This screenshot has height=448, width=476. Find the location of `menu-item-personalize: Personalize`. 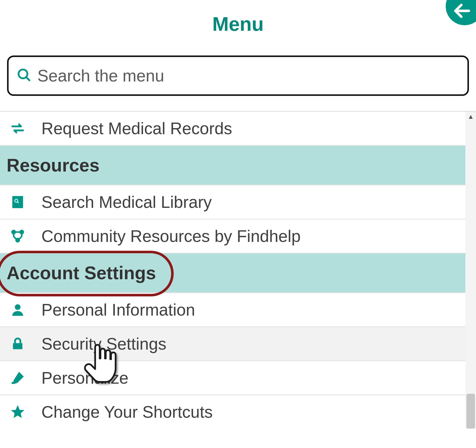

menu-item-personalize: Personalize is located at coordinates (238, 378).